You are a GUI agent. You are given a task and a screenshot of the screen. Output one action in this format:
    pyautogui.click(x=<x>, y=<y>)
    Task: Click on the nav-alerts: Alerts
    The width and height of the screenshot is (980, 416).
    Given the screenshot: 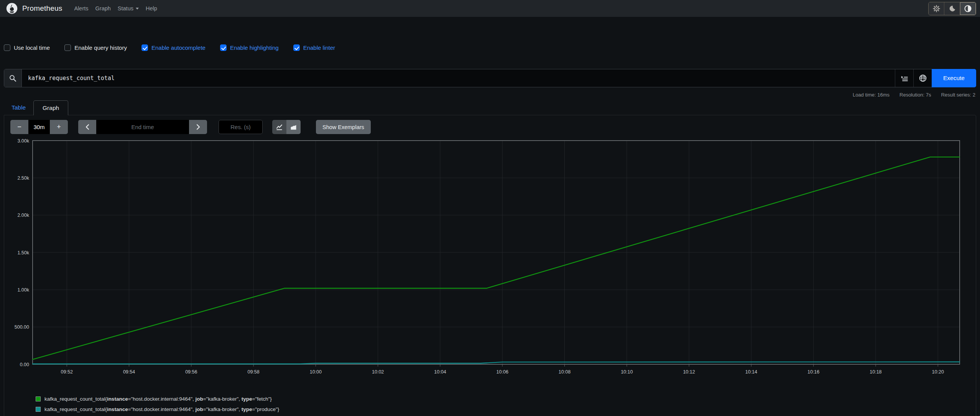 What is the action you would take?
    pyautogui.click(x=81, y=8)
    